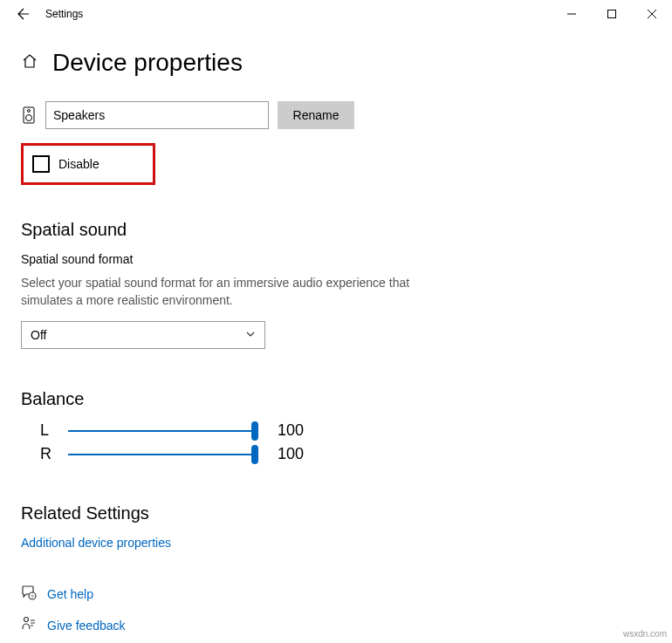  Describe the element at coordinates (29, 626) in the screenshot. I see `feedback-icon` at that location.